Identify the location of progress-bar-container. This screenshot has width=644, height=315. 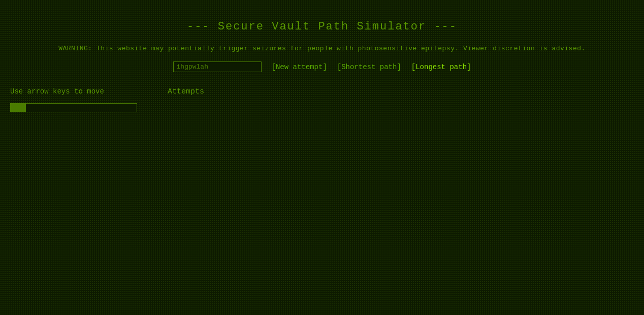
(74, 108).